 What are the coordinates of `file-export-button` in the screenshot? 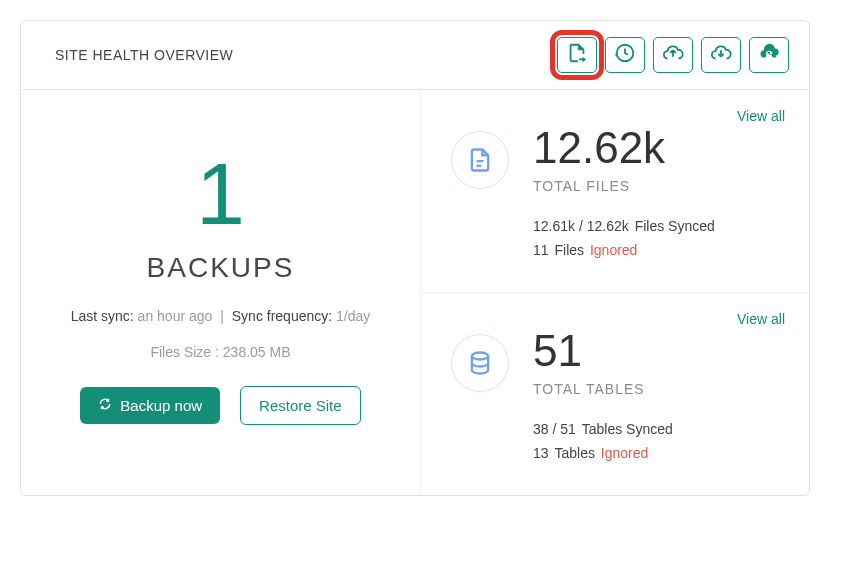 It's located at (577, 55).